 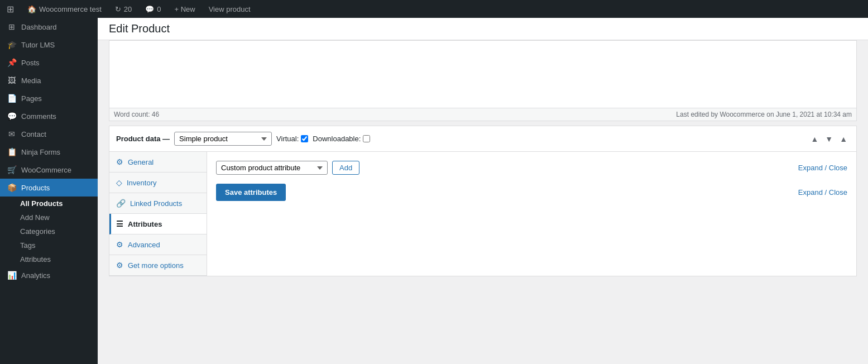 I want to click on tutor-lms-icon: 🎓, so click(x=12, y=45).